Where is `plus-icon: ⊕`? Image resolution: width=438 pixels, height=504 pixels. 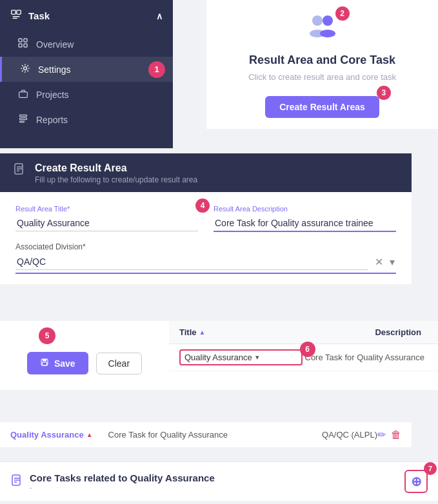 plus-icon: ⊕ is located at coordinates (417, 481).